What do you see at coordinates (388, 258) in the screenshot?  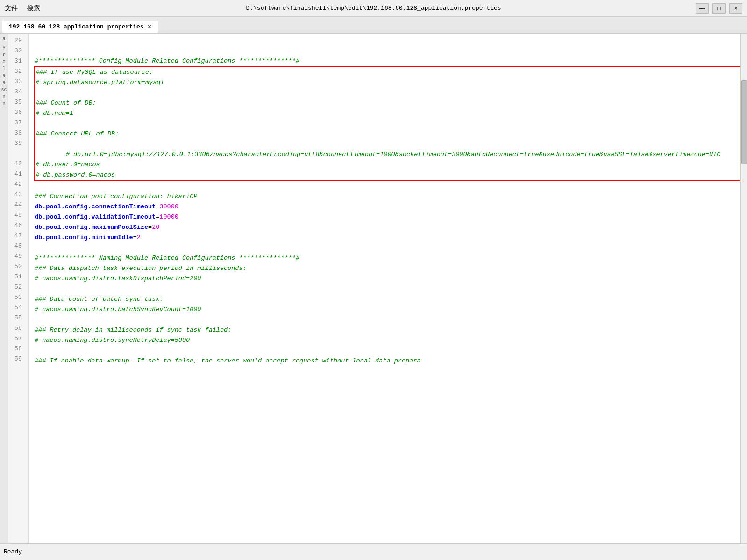 I see `code-line-49: #*************** Naming Module Related C…` at bounding box center [388, 258].